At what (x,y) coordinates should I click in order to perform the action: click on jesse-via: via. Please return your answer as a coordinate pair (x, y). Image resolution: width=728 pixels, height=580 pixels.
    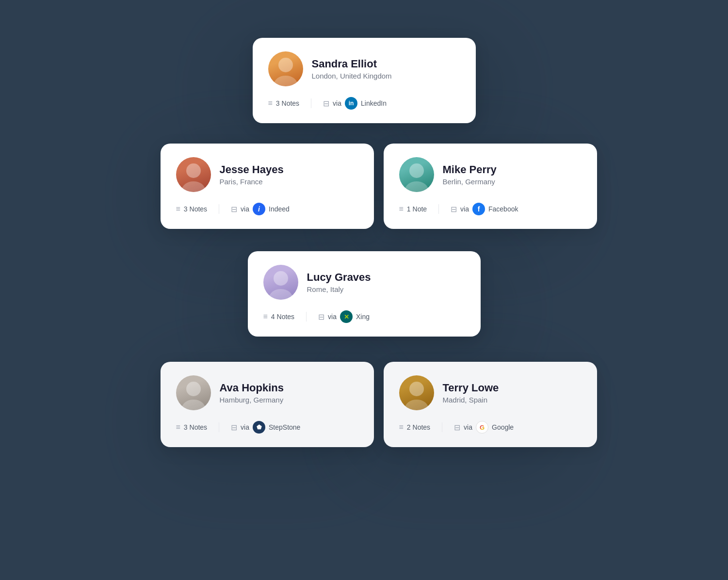
    Looking at the image, I should click on (245, 209).